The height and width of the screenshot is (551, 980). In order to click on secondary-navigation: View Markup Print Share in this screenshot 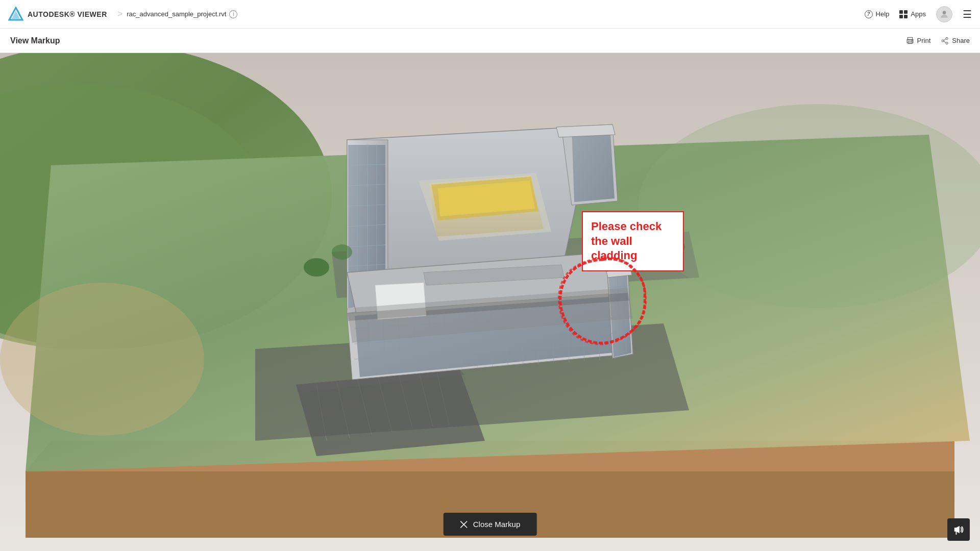, I will do `click(490, 41)`.